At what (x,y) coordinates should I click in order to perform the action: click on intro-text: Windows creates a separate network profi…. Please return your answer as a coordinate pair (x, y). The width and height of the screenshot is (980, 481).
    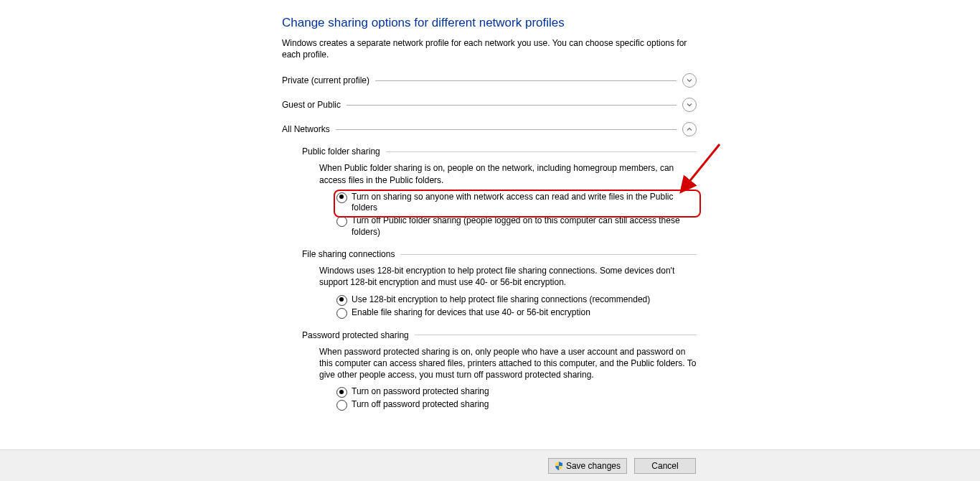
    Looking at the image, I should click on (489, 49).